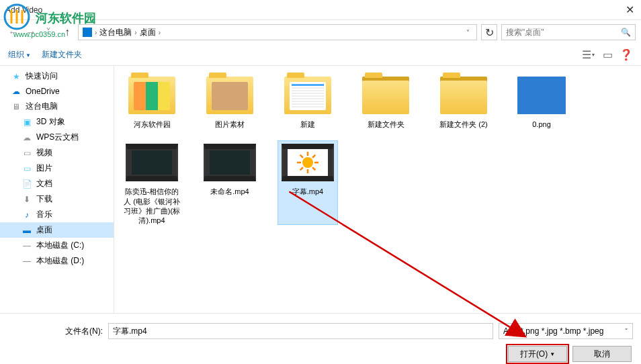 This screenshot has height=364, width=641. Describe the element at coordinates (468, 32) in the screenshot. I see `breadcrumb-dropdown-icon: ˅` at that location.